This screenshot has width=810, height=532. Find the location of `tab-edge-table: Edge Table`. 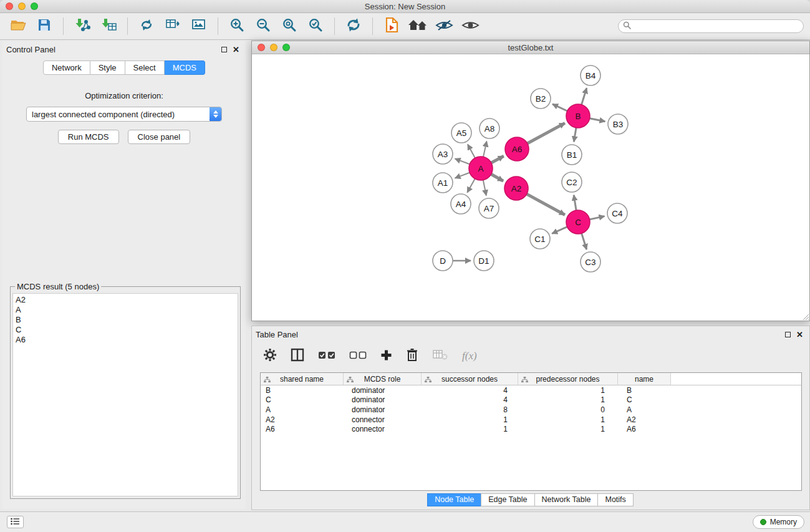

tab-edge-table: Edge Table is located at coordinates (508, 500).